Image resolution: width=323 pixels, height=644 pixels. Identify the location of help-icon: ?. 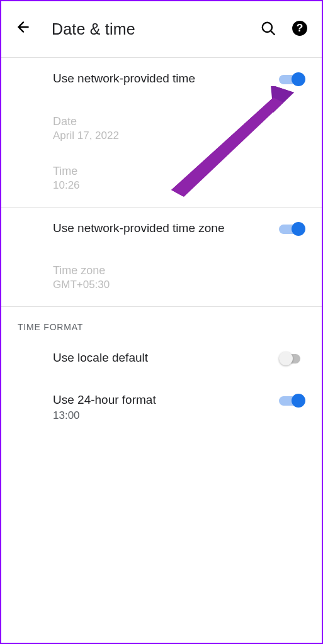
(300, 30).